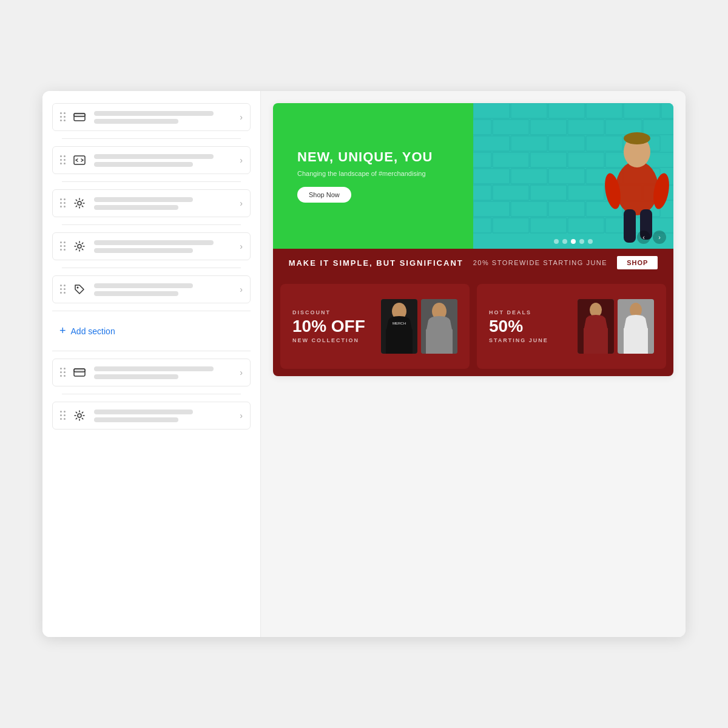  I want to click on promo-collection-1: NEW COLLECTION, so click(332, 340).